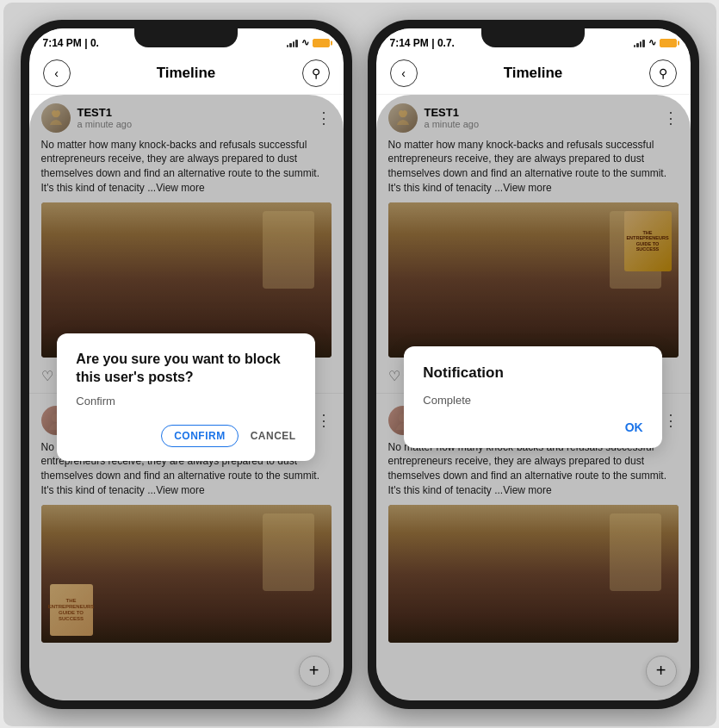 This screenshot has width=719, height=728. I want to click on dialog-title-1: Are you sure you want to block this user…, so click(186, 369).